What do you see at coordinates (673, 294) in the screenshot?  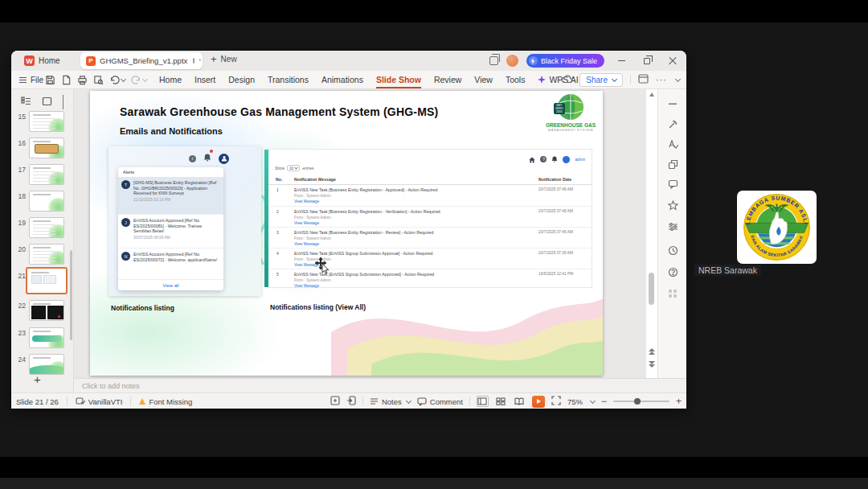 I see `apps-grid-icon` at bounding box center [673, 294].